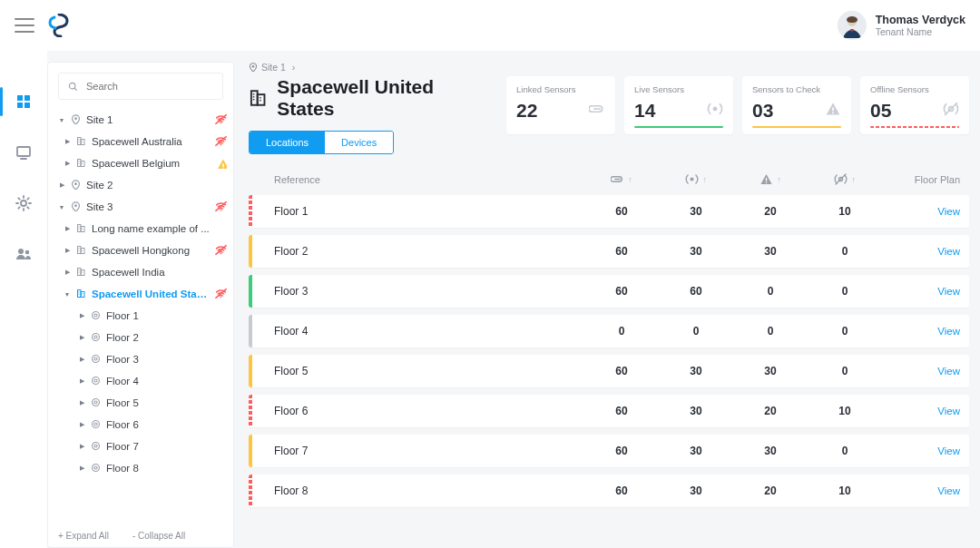 The width and height of the screenshot is (980, 548). What do you see at coordinates (287, 142) in the screenshot?
I see `tab-locations: Locations` at bounding box center [287, 142].